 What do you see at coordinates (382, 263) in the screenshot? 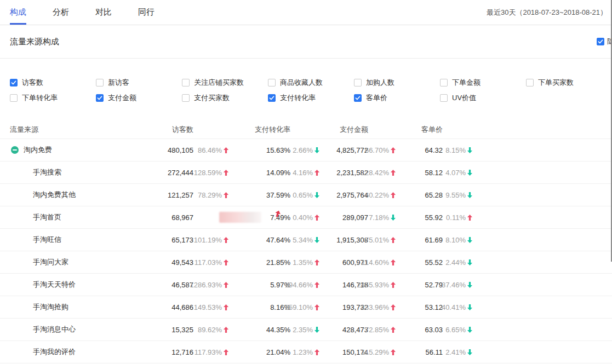
I see `metric-change: 114.60%` at bounding box center [382, 263].